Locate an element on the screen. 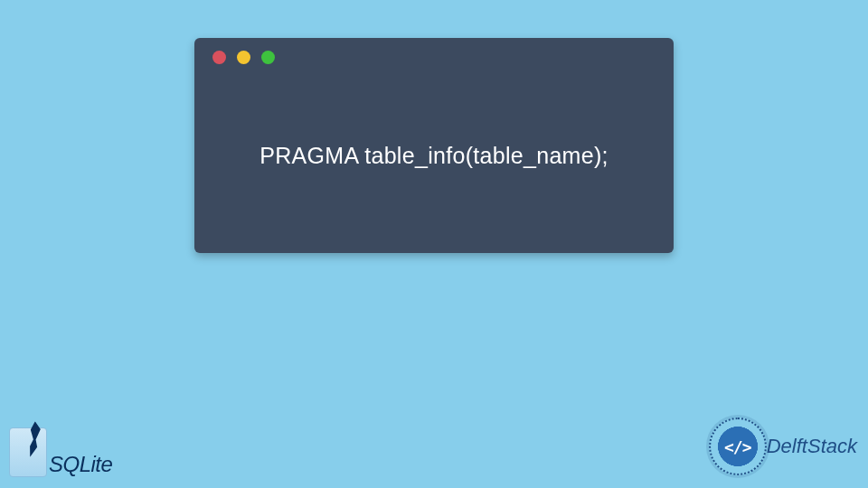 Image resolution: width=868 pixels, height=488 pixels. sqlite-logo-text: SQLite is located at coordinates (80, 465).